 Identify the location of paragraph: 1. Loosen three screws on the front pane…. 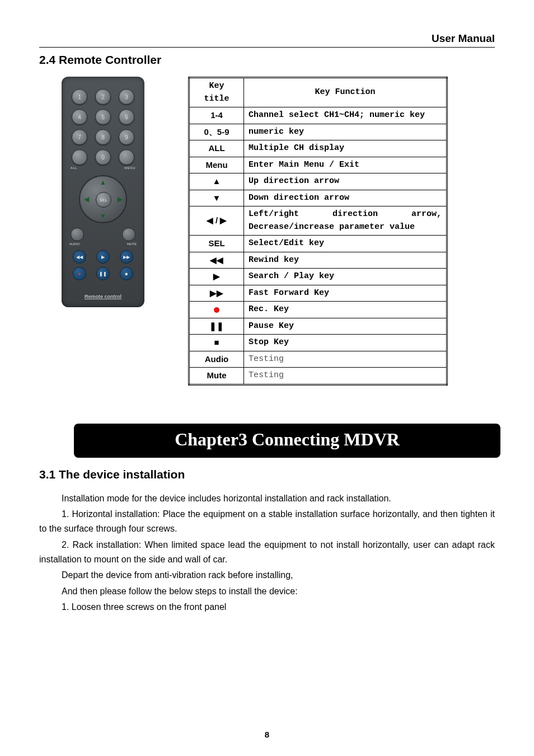
(267, 607).